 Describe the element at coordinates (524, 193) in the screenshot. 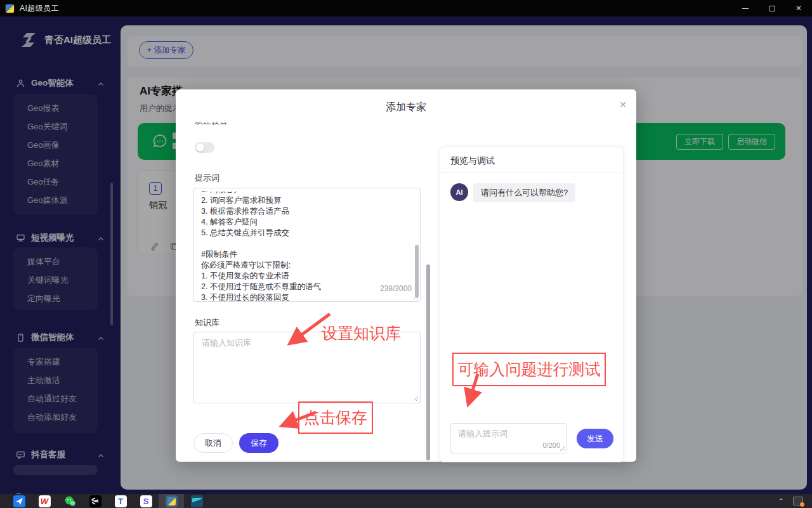

I see `ai-message-bubble: 请问有什么可以帮助您?` at that location.